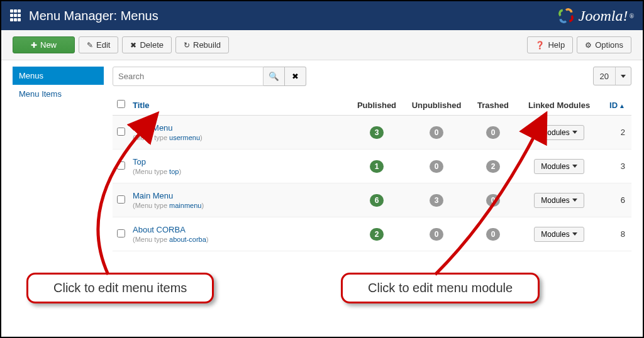  Describe the element at coordinates (322, 16) in the screenshot. I see `admin-header: Menu Manager: Menus Joomla!®` at that location.